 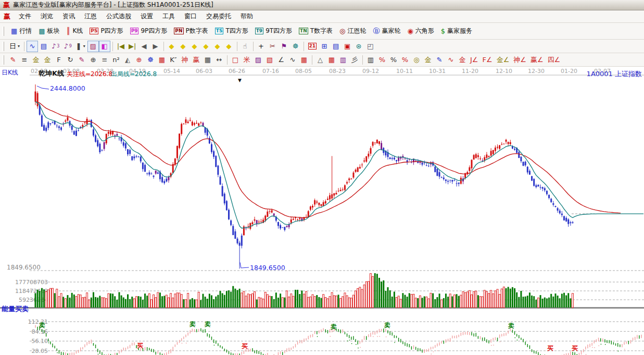 I want to click on gann-box-tool: ▧, so click(x=270, y=60).